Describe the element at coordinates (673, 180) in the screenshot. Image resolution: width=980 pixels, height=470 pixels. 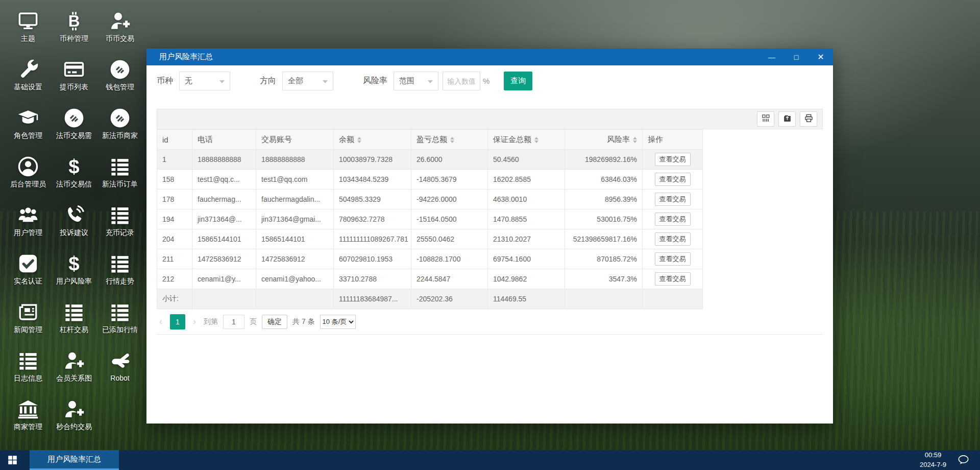
I see `action-cell: 查看交易` at that location.